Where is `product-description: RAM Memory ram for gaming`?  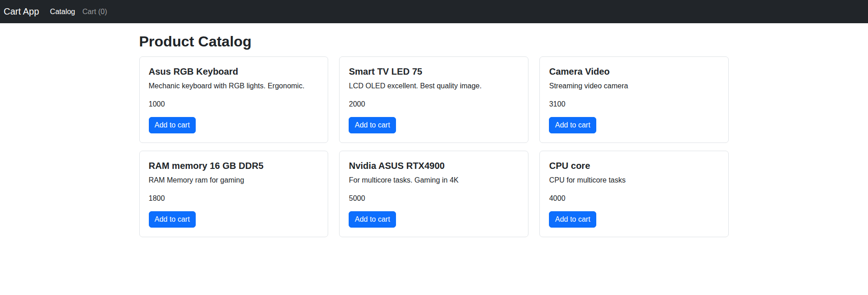
product-description: RAM Memory ram for gaming is located at coordinates (234, 180).